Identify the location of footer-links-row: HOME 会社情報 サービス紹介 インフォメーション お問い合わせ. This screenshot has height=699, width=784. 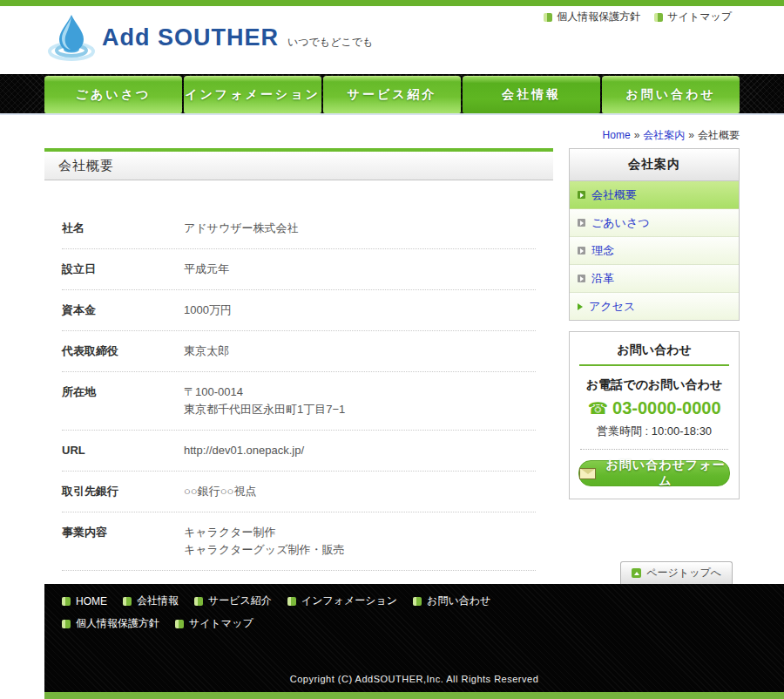
(415, 596).